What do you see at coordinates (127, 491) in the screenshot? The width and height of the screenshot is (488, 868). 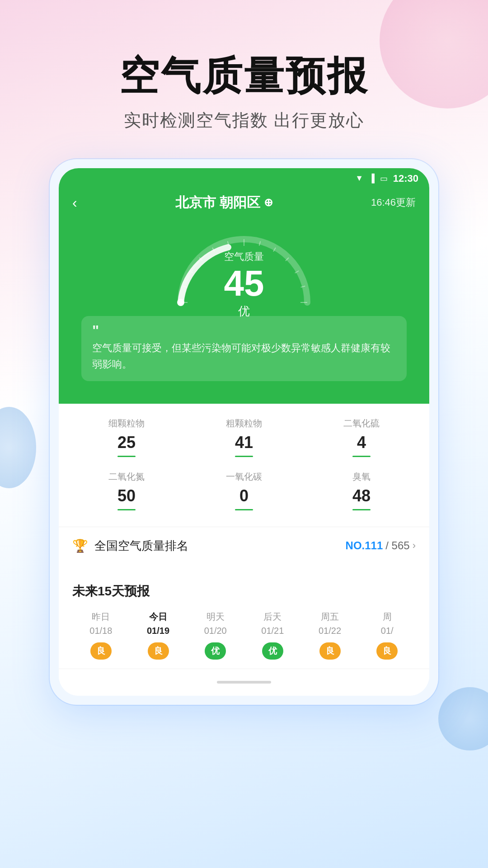 I see `pollutant-item: 二氧化氮 50` at bounding box center [127, 491].